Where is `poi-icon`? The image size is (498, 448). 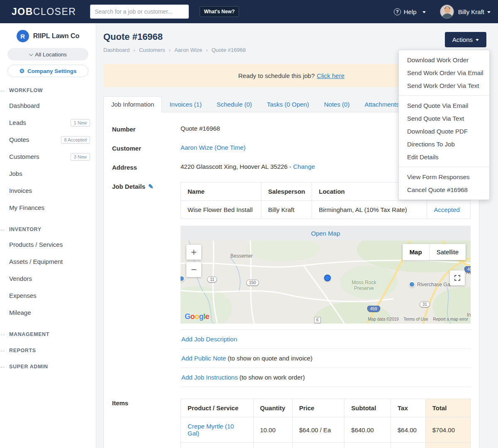
poi-icon is located at coordinates (412, 285).